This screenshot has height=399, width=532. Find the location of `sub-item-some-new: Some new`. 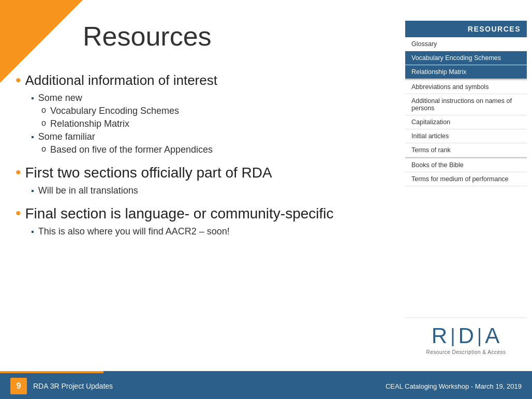

sub-item-some-new: Some new is located at coordinates (217, 98).